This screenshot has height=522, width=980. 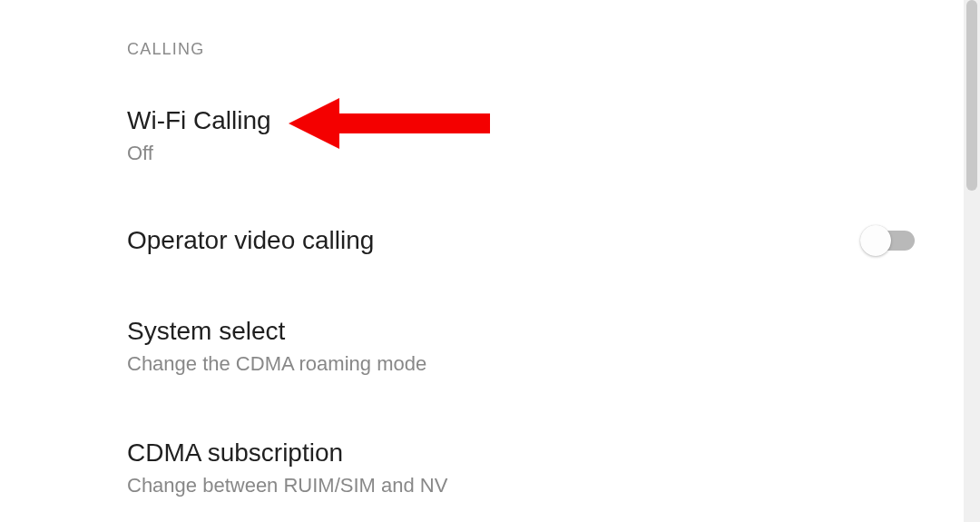 What do you see at coordinates (518, 135) in the screenshot?
I see `wifi-calling-row: Wi-Fi Calling Off` at bounding box center [518, 135].